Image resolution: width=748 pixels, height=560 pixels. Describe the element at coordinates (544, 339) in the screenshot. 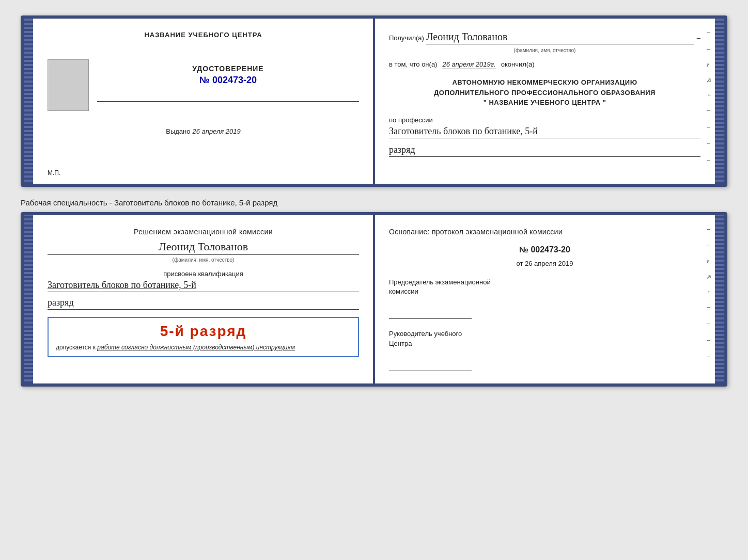

I see `rukovoditel-label: Руководитель учебного Центра` at that location.